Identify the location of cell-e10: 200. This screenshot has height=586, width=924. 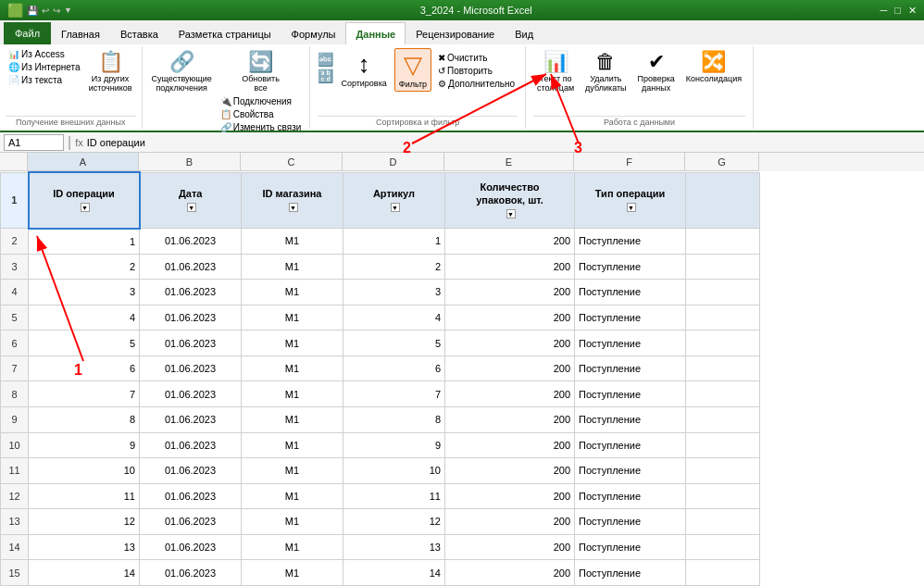
(510, 445).